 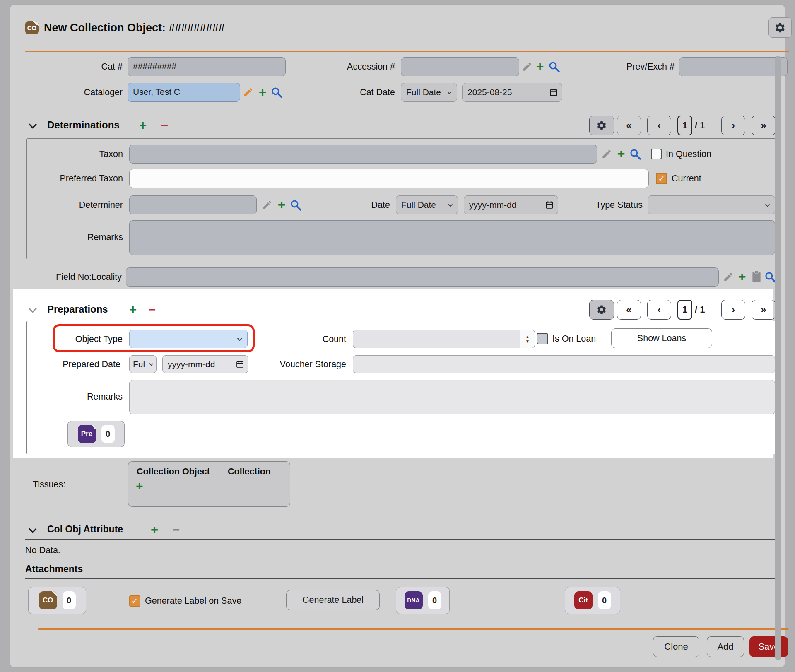 What do you see at coordinates (685, 310) in the screenshot?
I see `preparations-page-box: 1` at bounding box center [685, 310].